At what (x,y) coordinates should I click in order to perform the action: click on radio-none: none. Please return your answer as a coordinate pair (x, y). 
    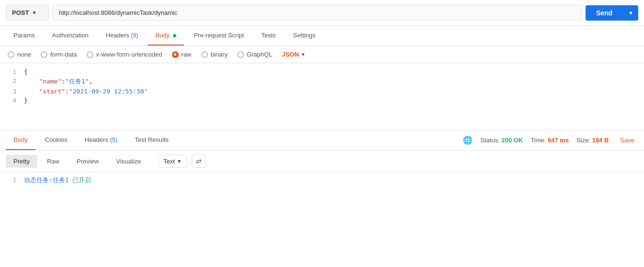
    Looking at the image, I should click on (19, 55).